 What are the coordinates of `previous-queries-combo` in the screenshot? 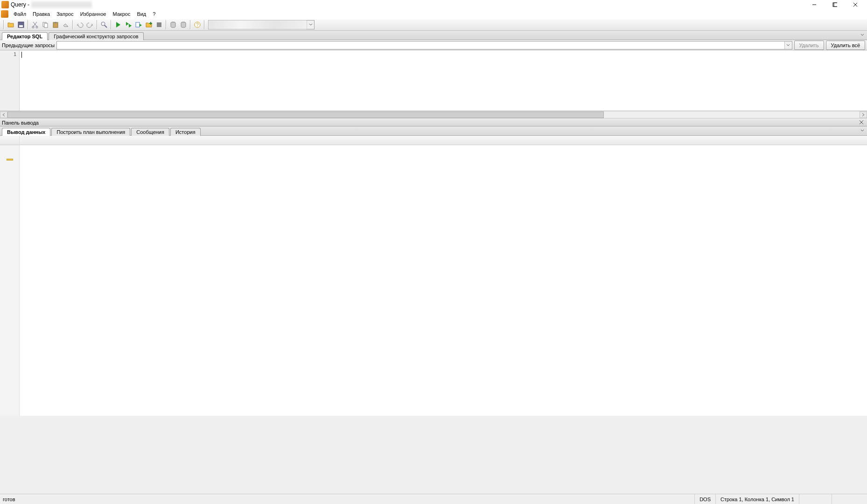 It's located at (424, 45).